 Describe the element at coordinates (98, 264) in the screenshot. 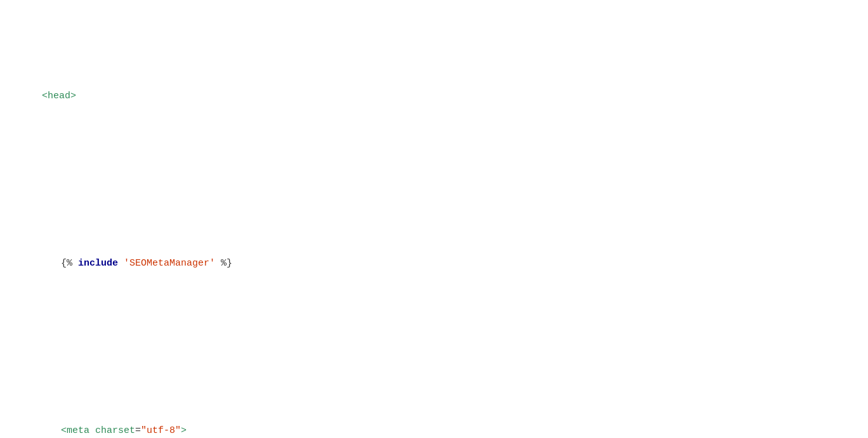

I see `keyword-include: include` at that location.